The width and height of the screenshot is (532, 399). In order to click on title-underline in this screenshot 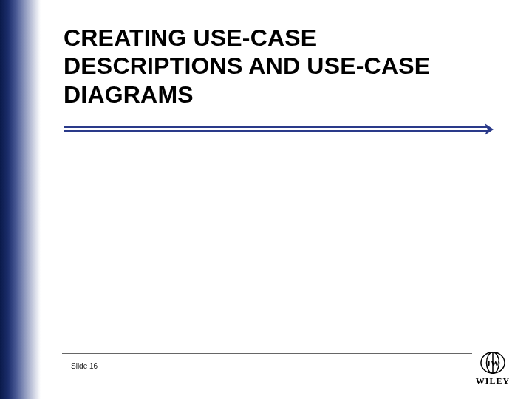, I will do `click(279, 134)`.